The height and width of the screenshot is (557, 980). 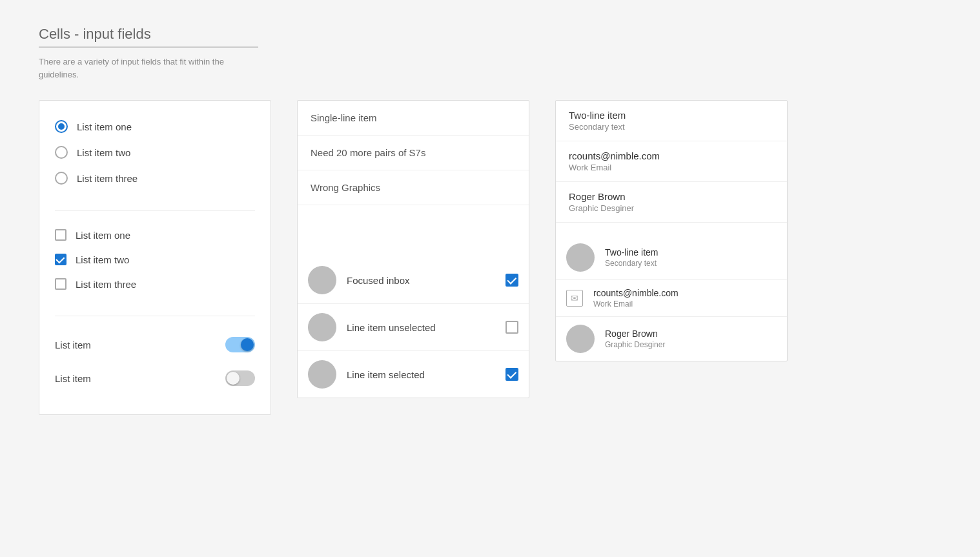 What do you see at coordinates (413, 212) in the screenshot?
I see `section-gap-middle` at bounding box center [413, 212].